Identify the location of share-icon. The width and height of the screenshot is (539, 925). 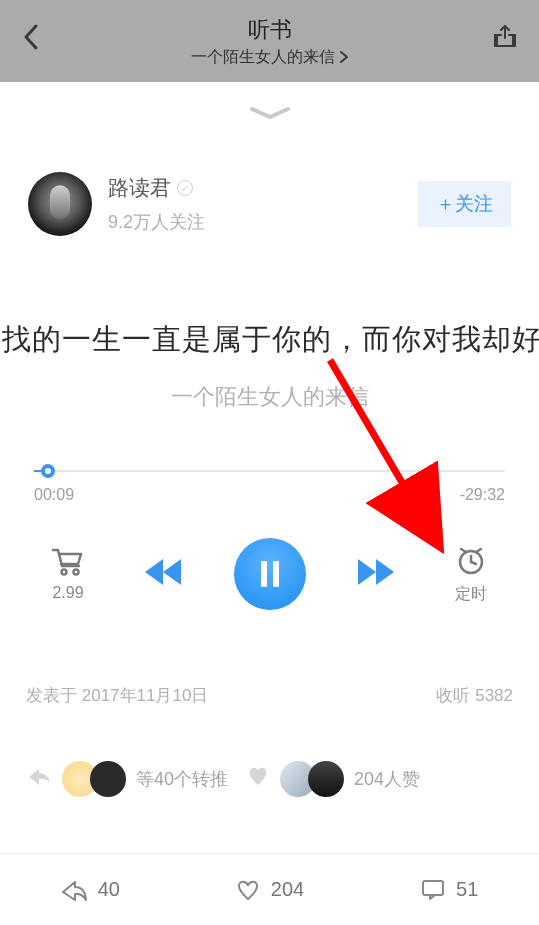
(505, 36).